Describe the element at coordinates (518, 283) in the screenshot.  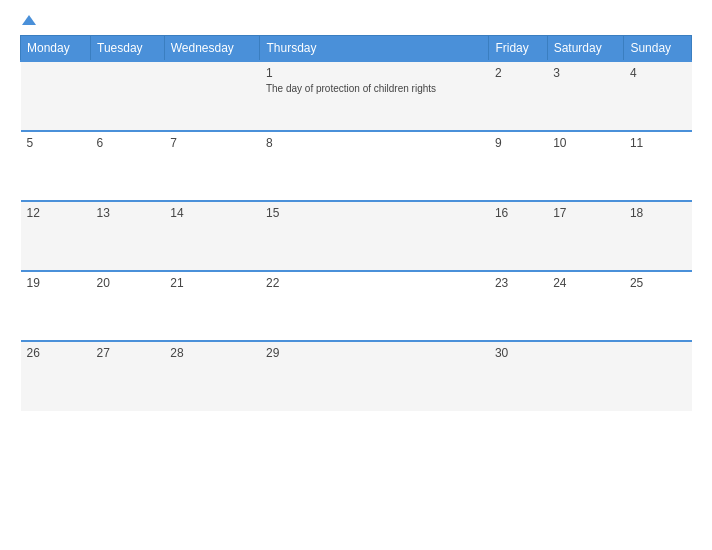
I see `day-number: 23` at that location.